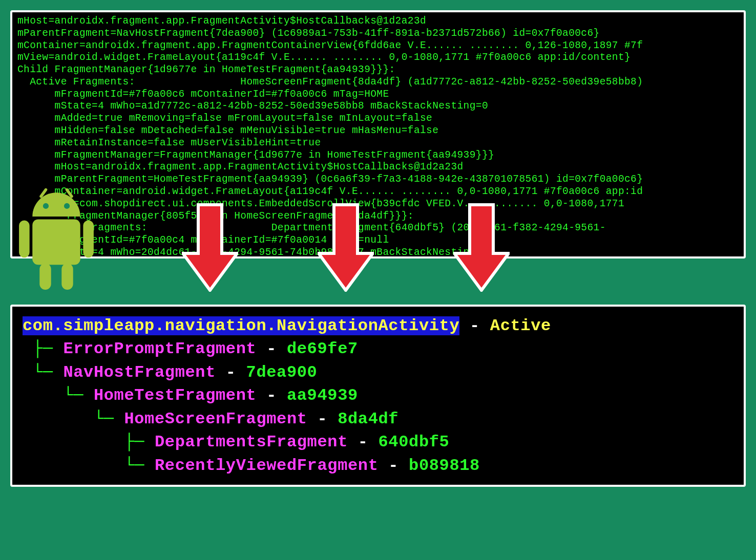 The image size is (756, 560). What do you see at coordinates (378, 228) in the screenshot?
I see `dump-line: ve Fragments: DepartmentsFragment{640dbf…` at bounding box center [378, 228].